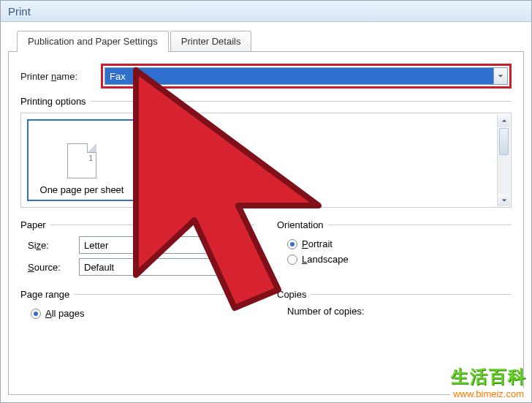 This screenshot has height=403, width=532. What do you see at coordinates (306, 76) in the screenshot?
I see `printer-name-highlight: Fax` at bounding box center [306, 76].